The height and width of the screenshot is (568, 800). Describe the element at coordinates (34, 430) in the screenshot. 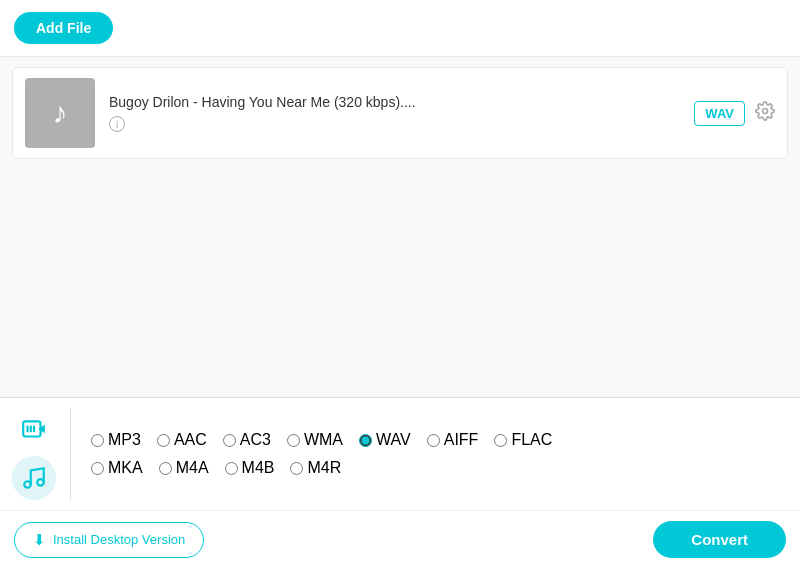

I see `video-mode-button` at that location.